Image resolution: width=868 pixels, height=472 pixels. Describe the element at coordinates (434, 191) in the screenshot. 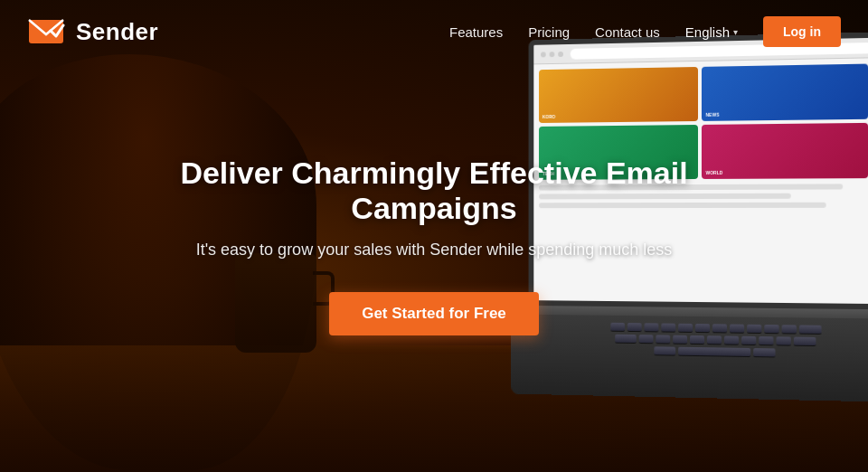

I see `hero-title: Deliver Charmingly Effective Email Campa…` at that location.